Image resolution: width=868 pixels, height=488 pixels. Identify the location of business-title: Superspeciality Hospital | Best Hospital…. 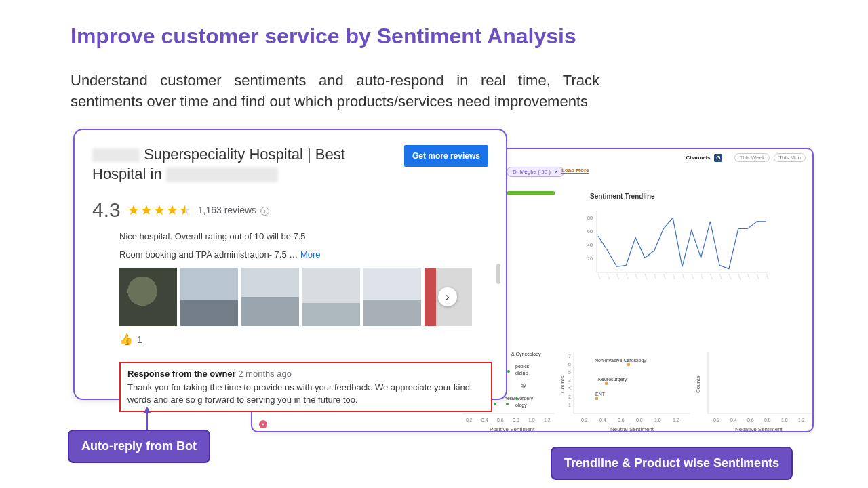
(218, 164).